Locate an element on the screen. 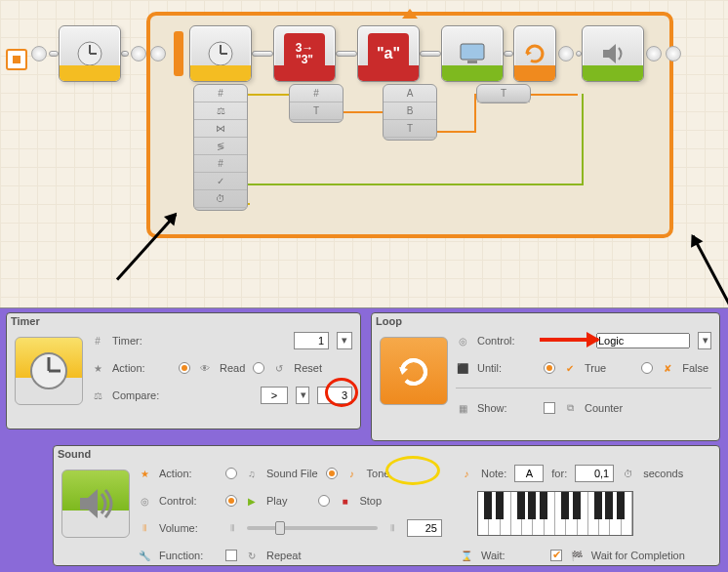 The image size is (728, 572). text-datahub: ABT is located at coordinates (410, 112).